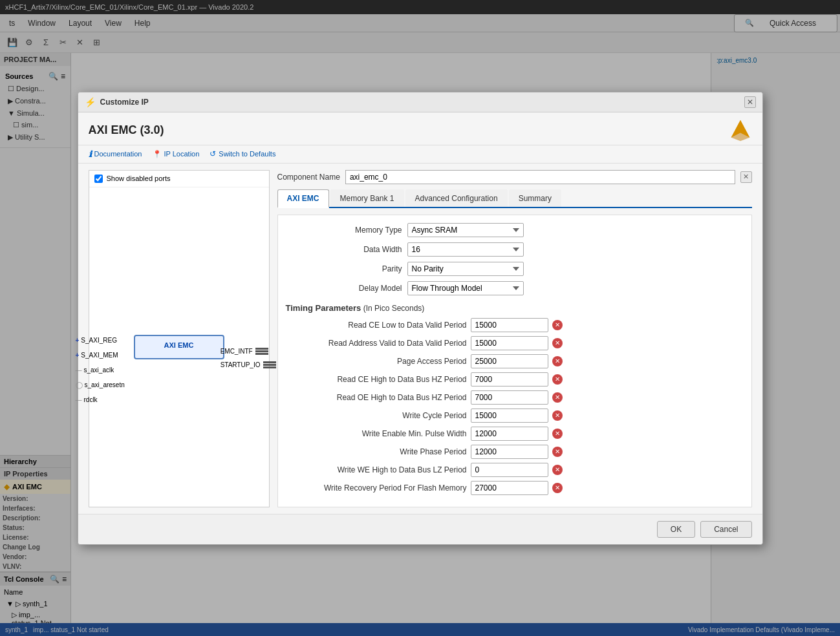  I want to click on ip-block-box: AXI EMC, so click(179, 347).